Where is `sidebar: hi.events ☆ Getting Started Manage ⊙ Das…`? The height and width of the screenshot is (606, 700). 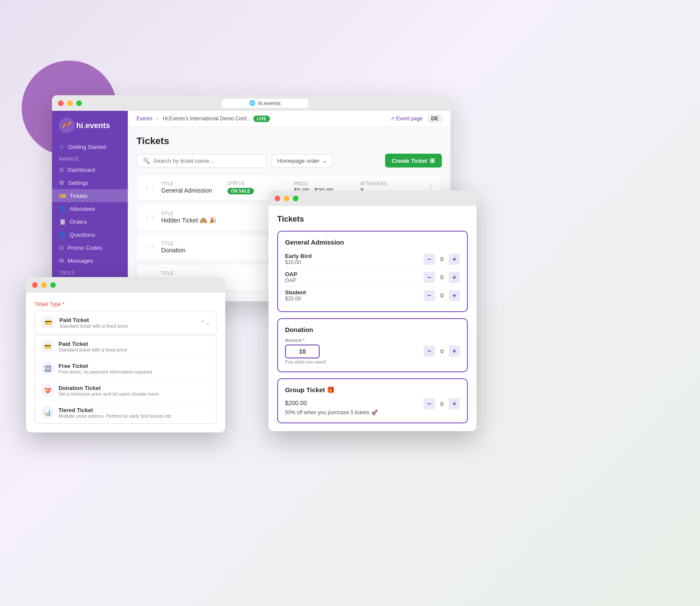
sidebar: hi.events ☆ Getting Started Manage ⊙ Das… is located at coordinates (90, 206).